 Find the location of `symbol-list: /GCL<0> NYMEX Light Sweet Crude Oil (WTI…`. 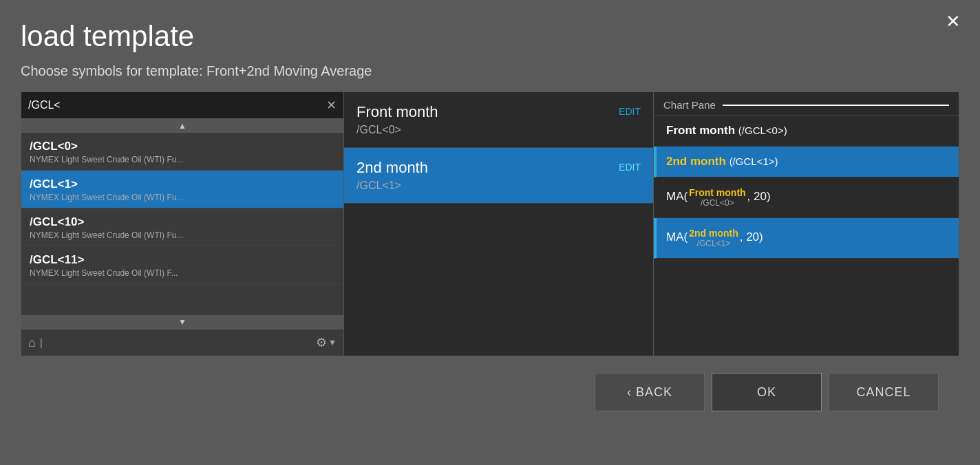

symbol-list: /GCL<0> NYMEX Light Sweet Crude Oil (WTI… is located at coordinates (182, 224).